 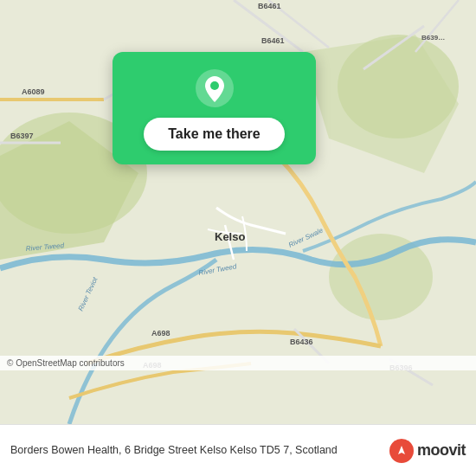 I want to click on copyright-text: © OpenStreetMap contributors, so click(x=66, y=363).